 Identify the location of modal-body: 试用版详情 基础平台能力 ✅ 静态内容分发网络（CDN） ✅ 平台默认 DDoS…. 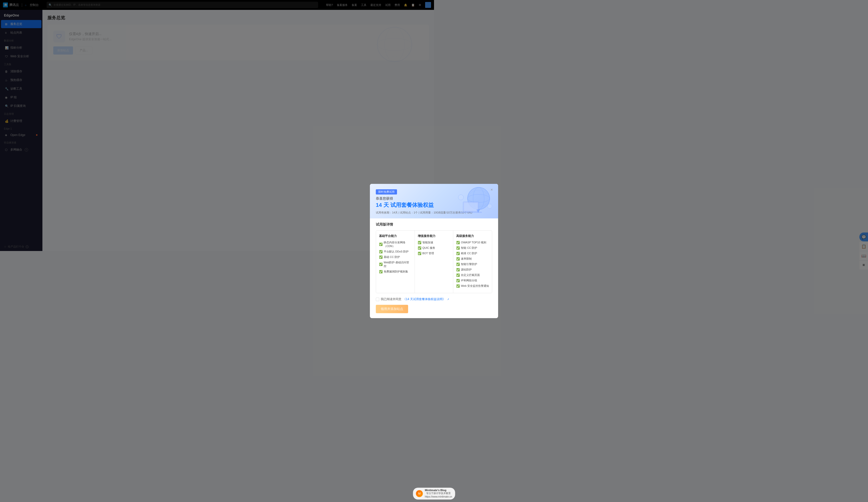
(402, 235).